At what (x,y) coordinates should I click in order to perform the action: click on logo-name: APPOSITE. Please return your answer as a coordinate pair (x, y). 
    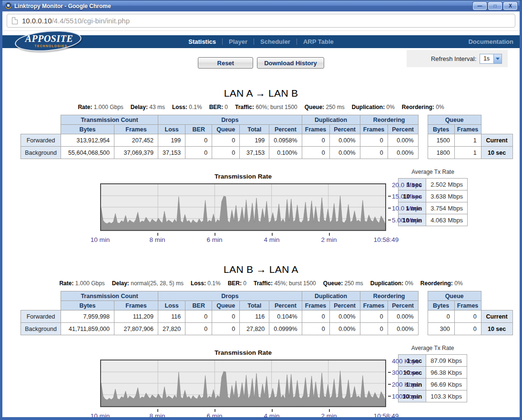
    Looking at the image, I should click on (49, 39).